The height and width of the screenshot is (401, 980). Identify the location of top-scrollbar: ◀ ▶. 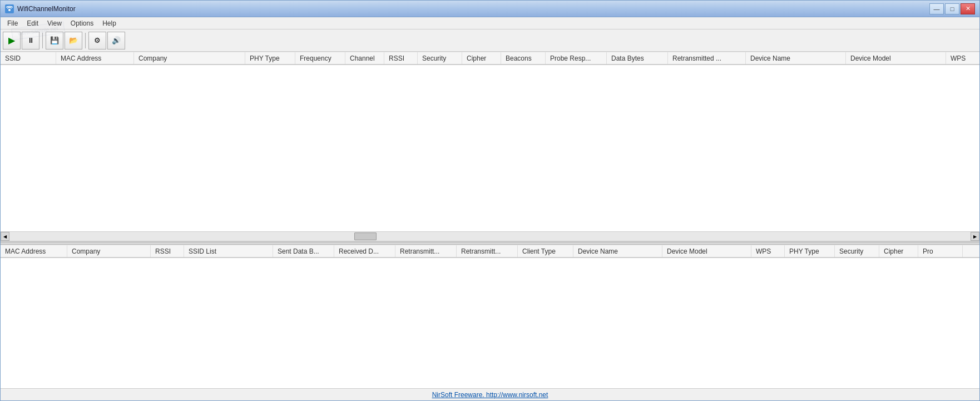
(490, 236).